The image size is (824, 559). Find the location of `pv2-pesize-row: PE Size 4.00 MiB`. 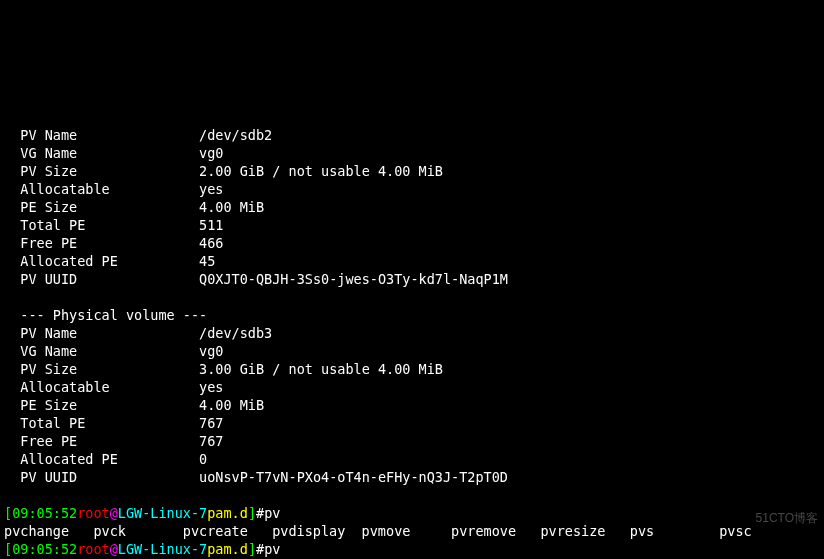

pv2-pesize-row: PE Size 4.00 MiB is located at coordinates (134, 405).